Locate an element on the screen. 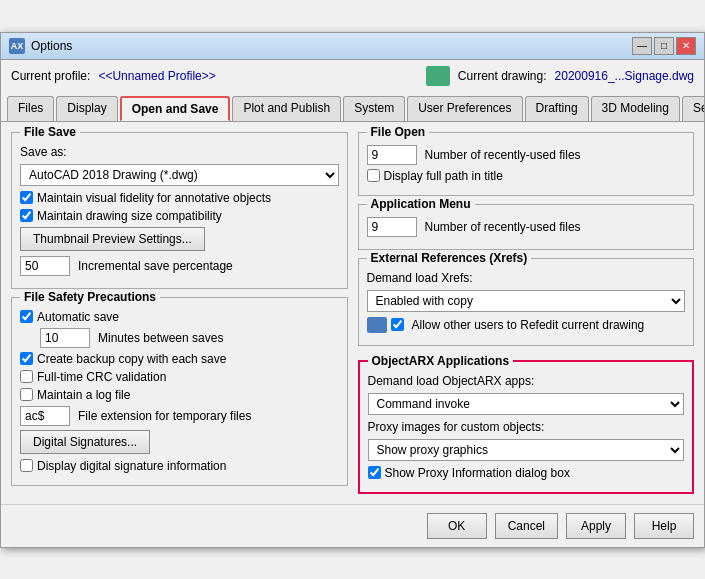 This screenshot has width=705, height=579. create-backup-checkbox is located at coordinates (26, 358).